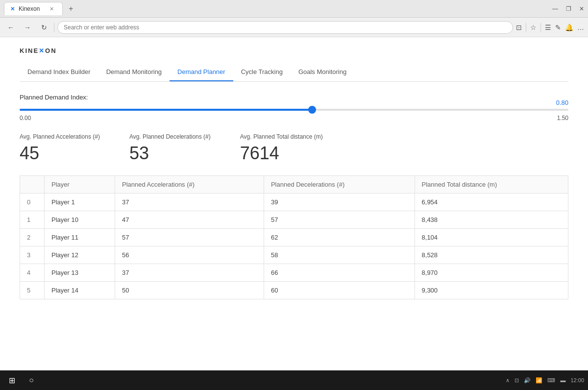 This screenshot has height=390, width=588. I want to click on metric-acc-label: Avg. Planned Accelerations (#), so click(60, 137).